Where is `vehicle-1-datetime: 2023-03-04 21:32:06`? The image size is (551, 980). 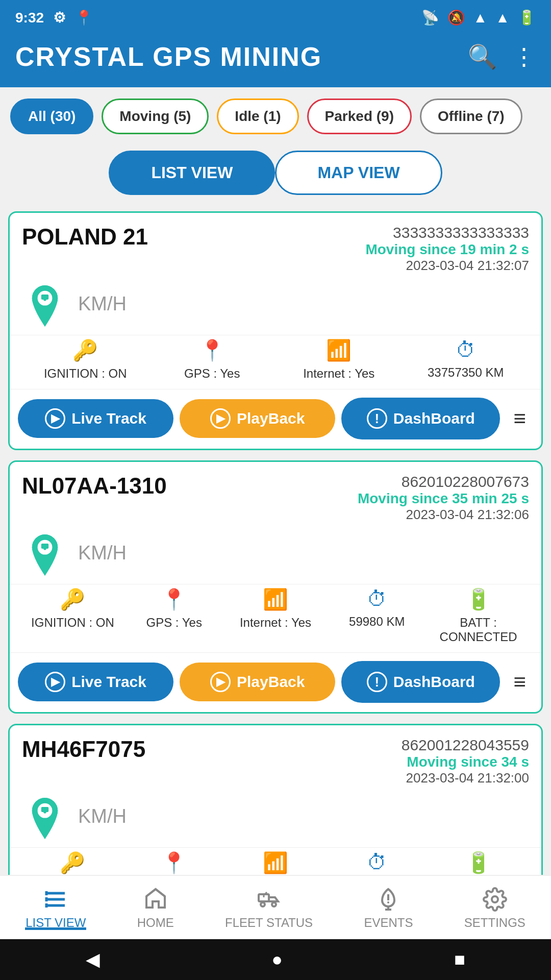
vehicle-1-datetime: 2023-03-04 21:32:06 is located at coordinates (443, 514).